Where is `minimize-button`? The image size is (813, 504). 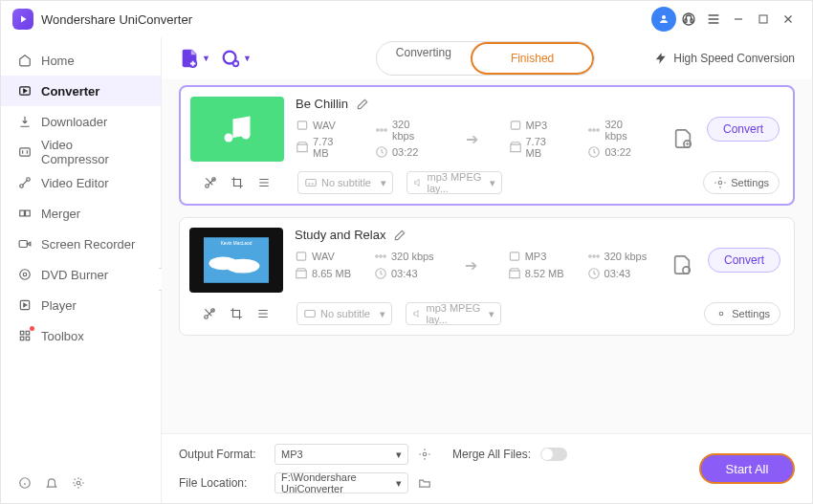 minimize-button is located at coordinates (738, 19).